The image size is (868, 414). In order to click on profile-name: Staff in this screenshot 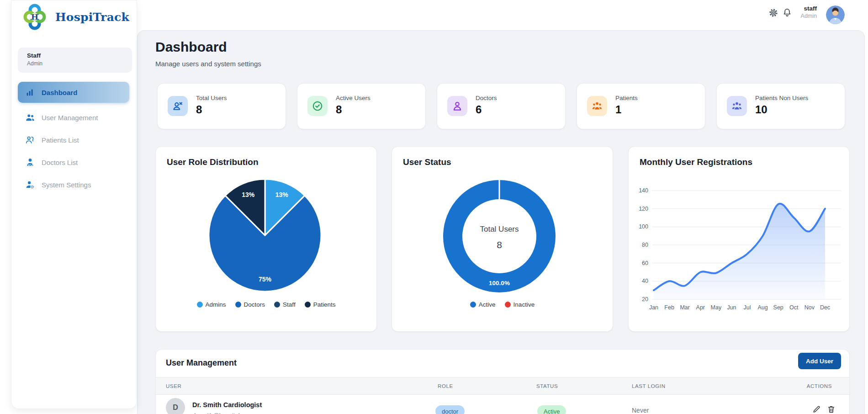, I will do `click(75, 56)`.